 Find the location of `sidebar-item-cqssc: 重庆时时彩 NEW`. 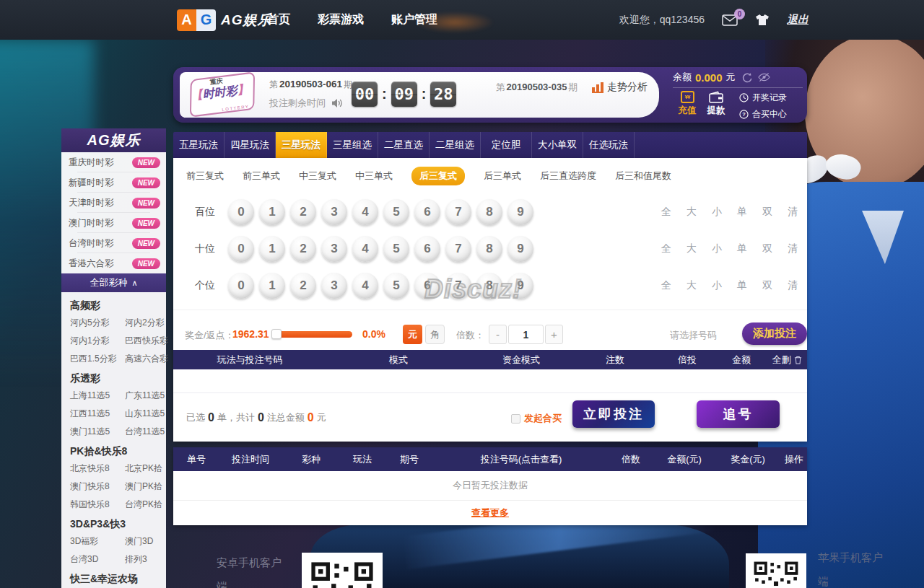

sidebar-item-cqssc: 重庆时时彩 NEW is located at coordinates (114, 162).